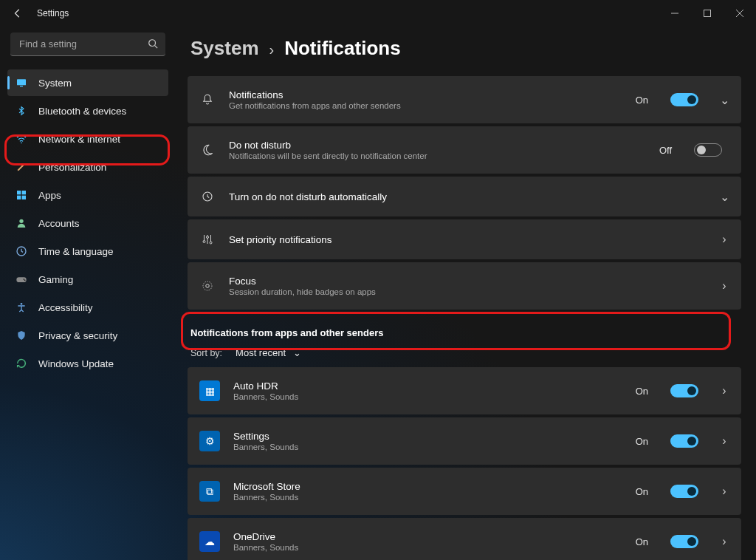  I want to click on moon-icon, so click(207, 150).